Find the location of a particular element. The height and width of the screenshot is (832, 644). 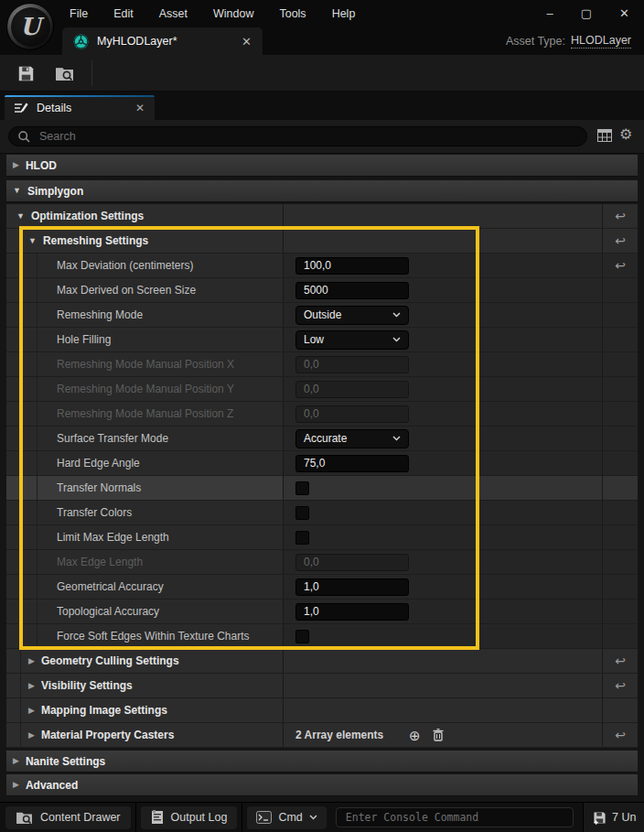

hard-edge-angle-field is located at coordinates (352, 463).